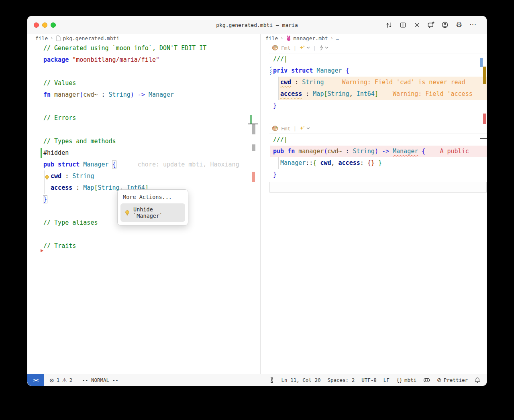 This screenshot has width=514, height=420. What do you see at coordinates (41, 153) in the screenshot?
I see `gutter-modified-marker` at bounding box center [41, 153].